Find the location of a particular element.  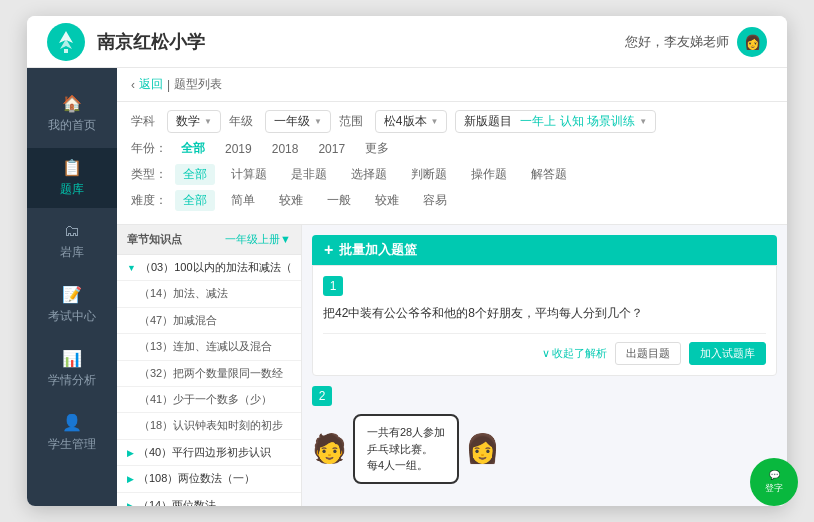

tree-header-grade: 一年级上册▼ is located at coordinates (258, 240).